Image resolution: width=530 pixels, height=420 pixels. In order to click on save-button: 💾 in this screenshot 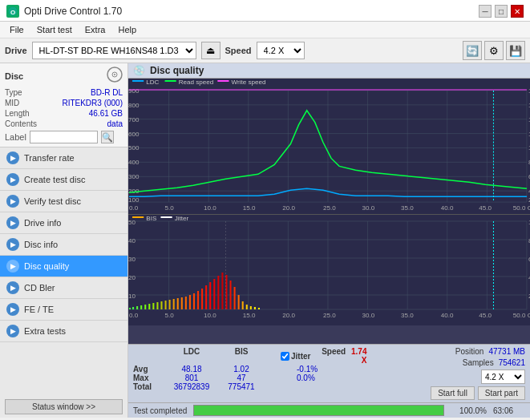, I will do `click(516, 50)`.